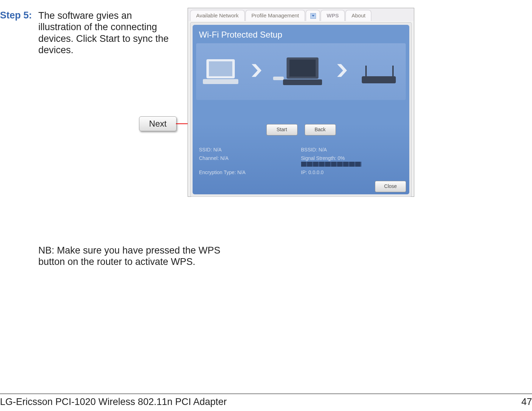 The width and height of the screenshot is (532, 411). Describe the element at coordinates (313, 16) in the screenshot. I see `tab-dropdown` at that location.